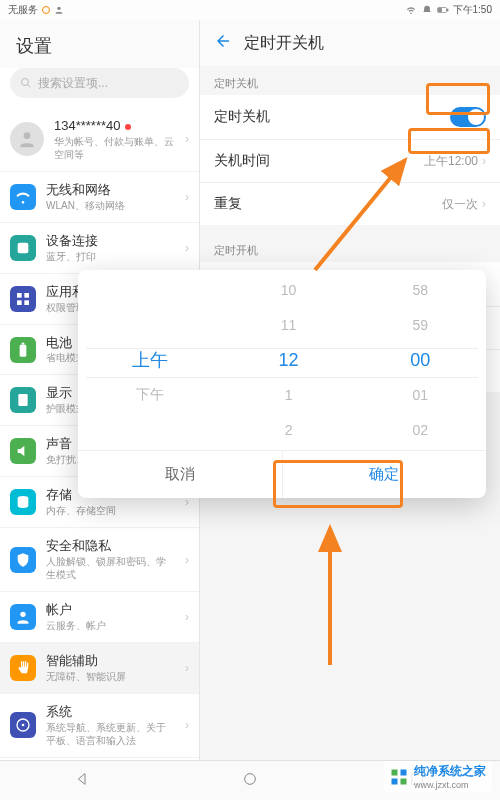  I want to click on apps-icon, so click(23, 299).